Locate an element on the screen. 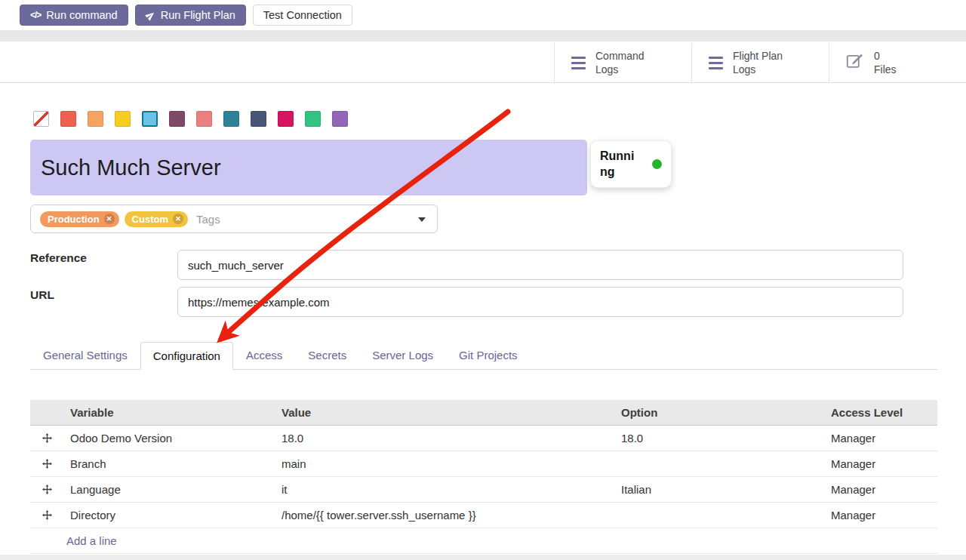 The height and width of the screenshot is (560, 966). run-command-button: </> Run command is located at coordinates (74, 15).